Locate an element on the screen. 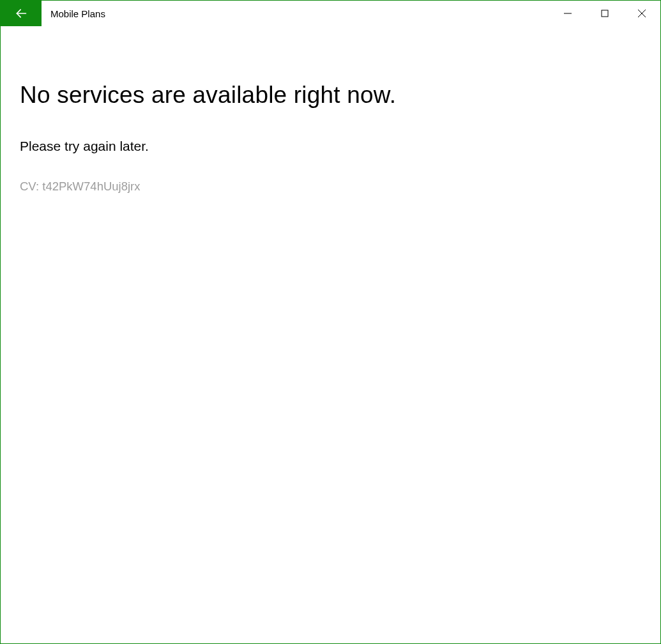 The width and height of the screenshot is (661, 644). close-icon is located at coordinates (642, 13).